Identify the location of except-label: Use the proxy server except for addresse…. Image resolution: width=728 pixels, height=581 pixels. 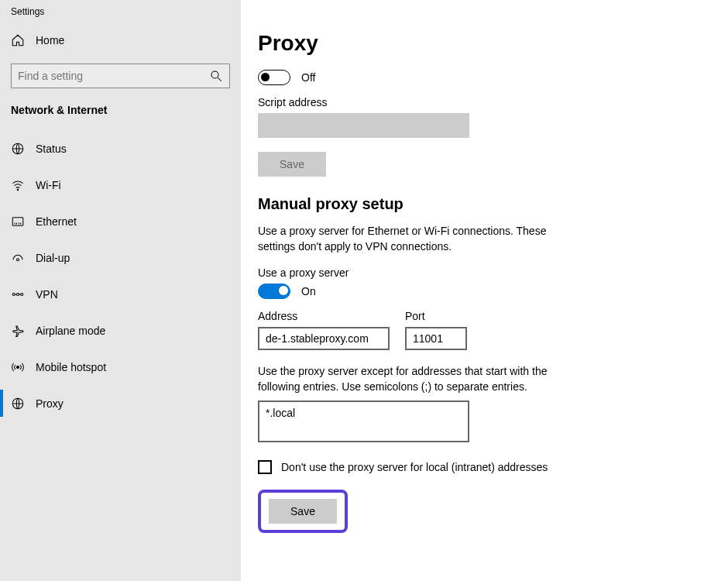
(424, 380).